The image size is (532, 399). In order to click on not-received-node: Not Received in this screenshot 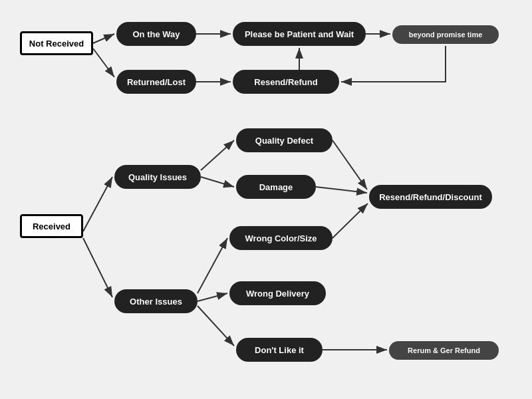, I will do `click(57, 43)`.